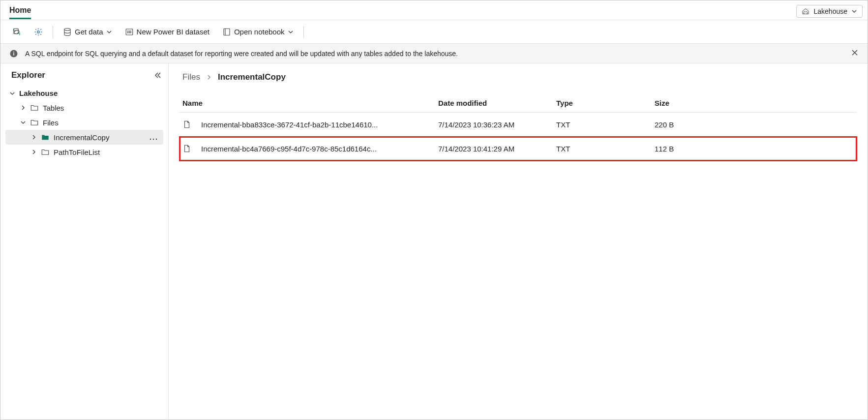  Describe the element at coordinates (518, 125) in the screenshot. I see `table-row: Incremental-bba833ce-3672-41cf-ba2b-11cb…` at that location.